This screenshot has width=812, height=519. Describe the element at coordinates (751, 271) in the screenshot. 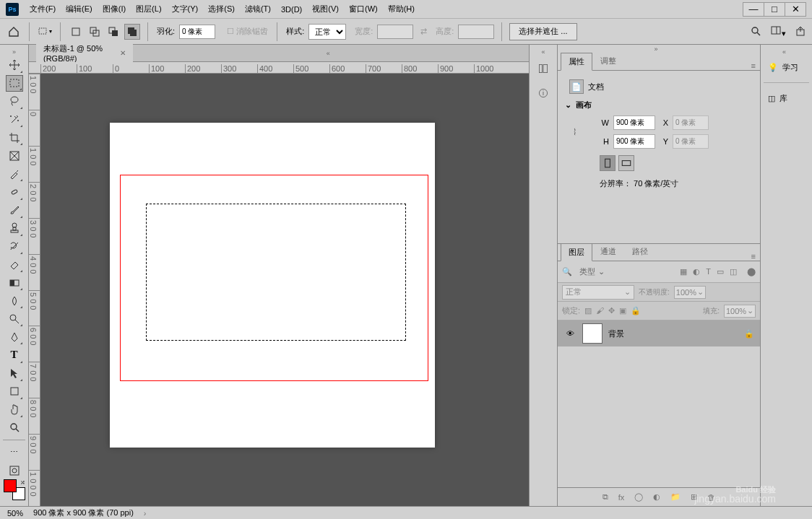

I see `filter-toggle-icon: ⬤` at that location.